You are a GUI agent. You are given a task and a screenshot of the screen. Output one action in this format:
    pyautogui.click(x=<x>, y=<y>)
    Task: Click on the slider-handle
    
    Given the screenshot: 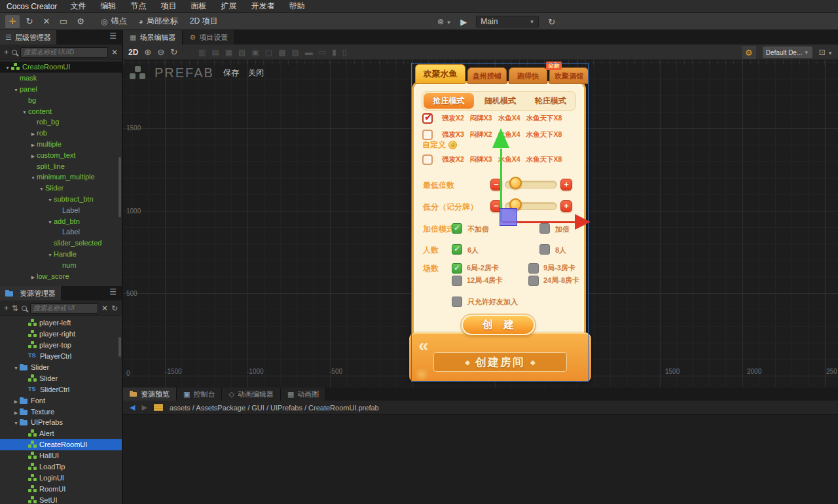 What is the action you would take?
    pyautogui.click(x=516, y=183)
    